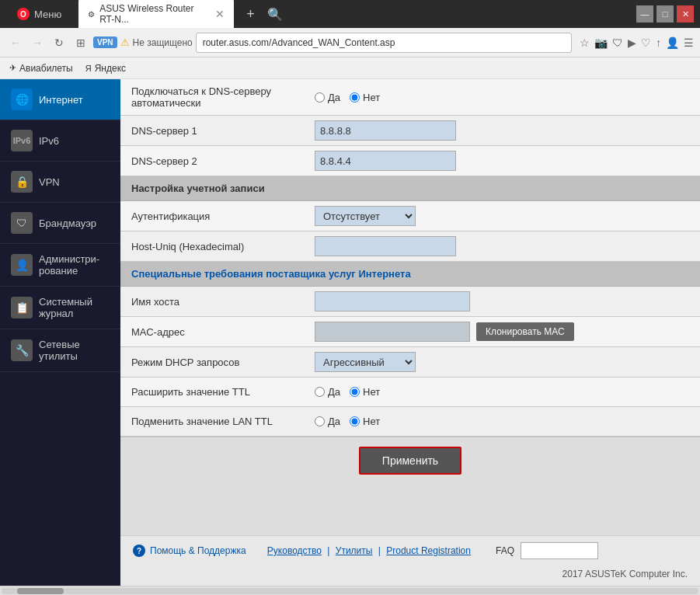  Describe the element at coordinates (584, 43) in the screenshot. I see `bookmark-star-icon: ☆` at that location.